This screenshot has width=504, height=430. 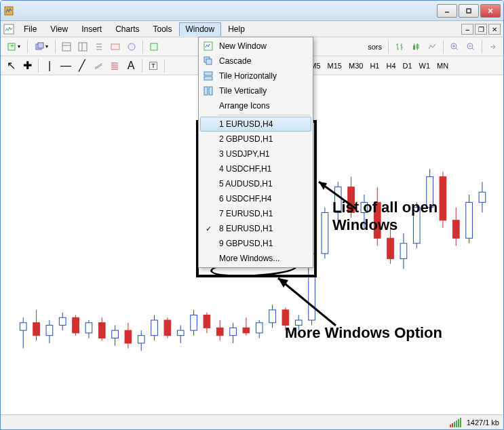 I want to click on window-item-8: ✓8 EURUSD,H1, so click(x=256, y=229).